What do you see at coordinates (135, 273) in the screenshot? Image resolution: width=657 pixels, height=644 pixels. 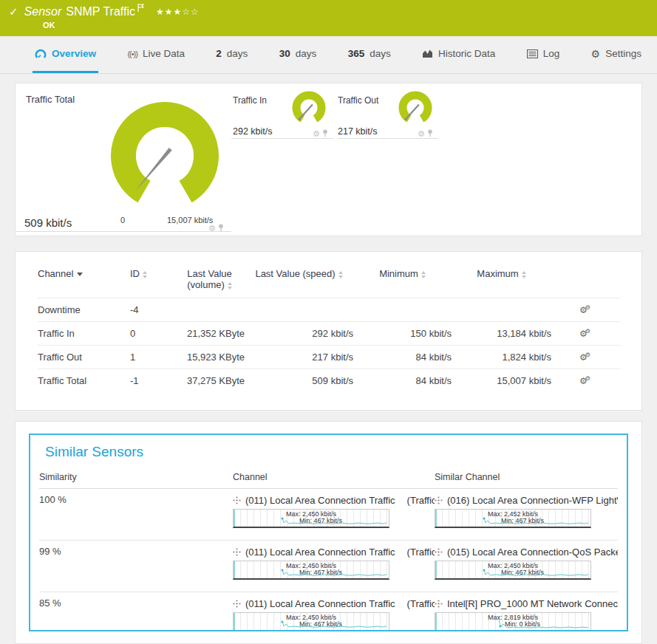 I see `col-id-label: ID` at bounding box center [135, 273].